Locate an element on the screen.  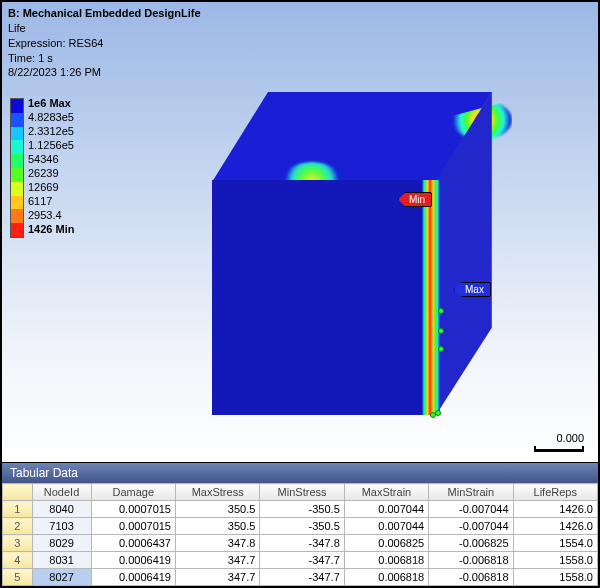
result-expression: Expression: RES64 is located at coordinates (104, 44).